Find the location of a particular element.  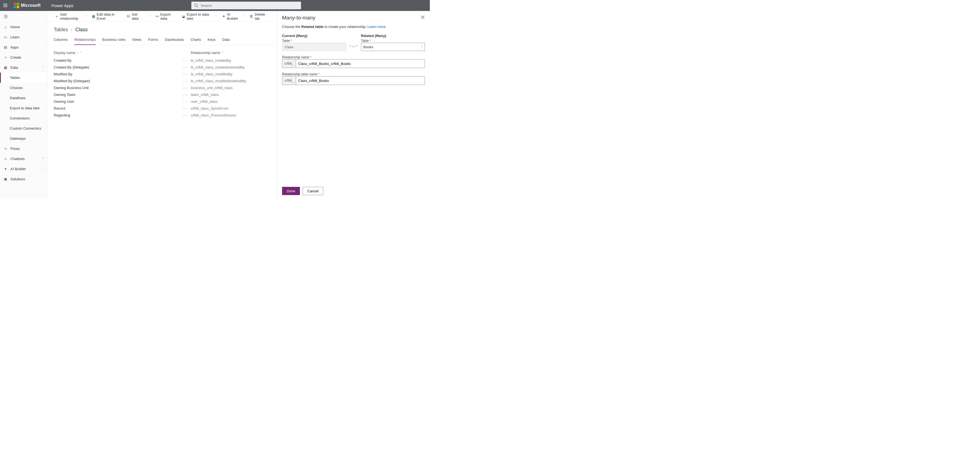

sidebar-item-custom-connectors: Custom Connectors is located at coordinates (24, 129).